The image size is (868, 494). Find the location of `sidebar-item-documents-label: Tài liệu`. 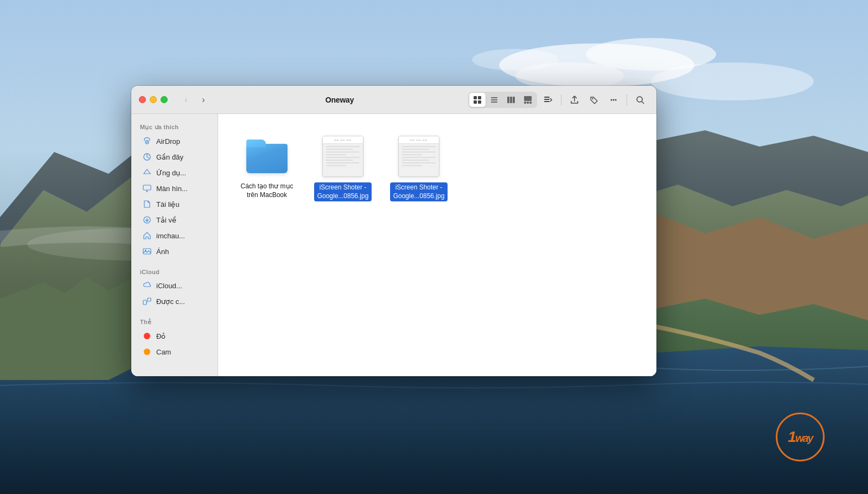

sidebar-item-documents-label: Tài liệu is located at coordinates (168, 204).